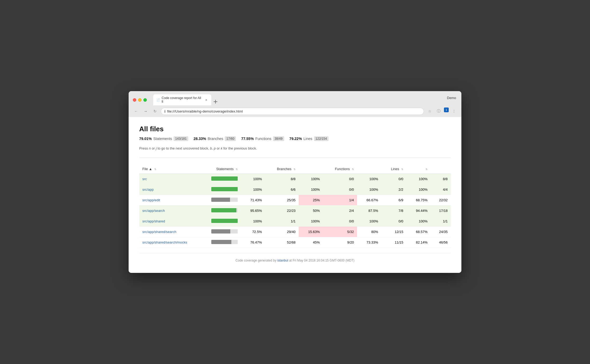 The image size is (590, 364). I want to click on summary-bar: 79.01% Statements 143/181 28.33% Branche…, so click(295, 139).